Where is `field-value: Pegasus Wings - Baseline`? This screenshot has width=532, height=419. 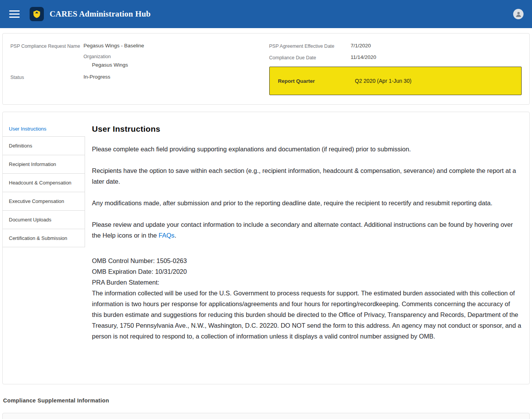
field-value: Pegasus Wings - Baseline is located at coordinates (114, 46).